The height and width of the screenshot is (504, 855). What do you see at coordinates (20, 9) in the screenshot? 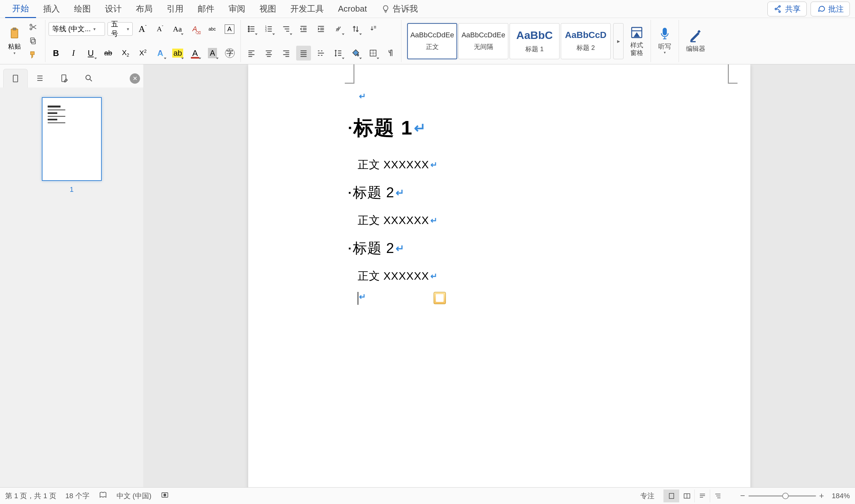
I see `tab-home: 开始` at bounding box center [20, 9].